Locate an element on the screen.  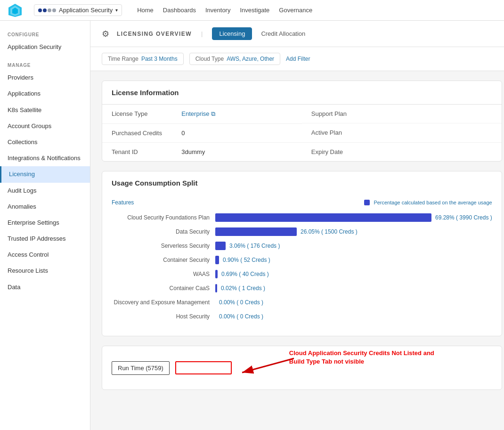
add-filter-button: Add Filter is located at coordinates (298, 59).